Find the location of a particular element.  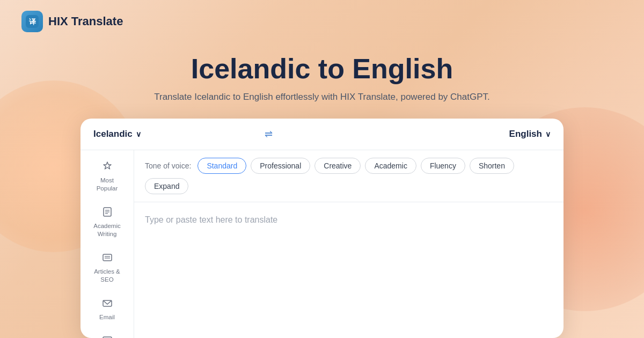

most-popular-icon is located at coordinates (107, 167).